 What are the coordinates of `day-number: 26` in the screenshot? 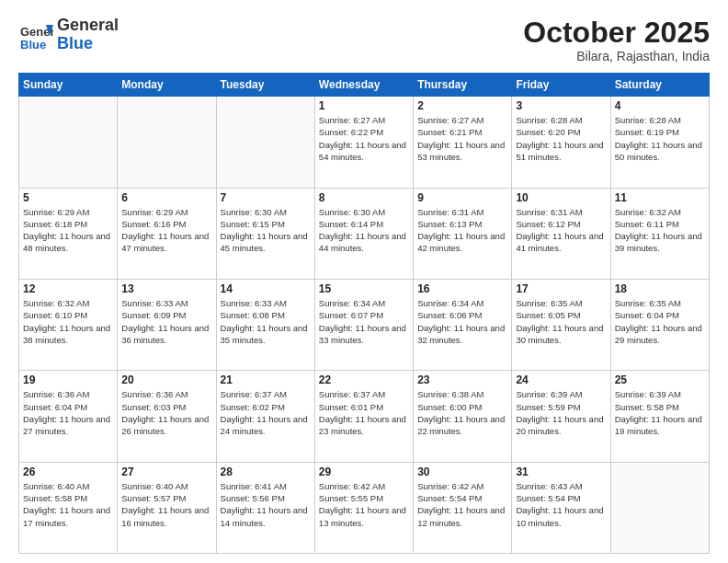 It's located at (68, 472).